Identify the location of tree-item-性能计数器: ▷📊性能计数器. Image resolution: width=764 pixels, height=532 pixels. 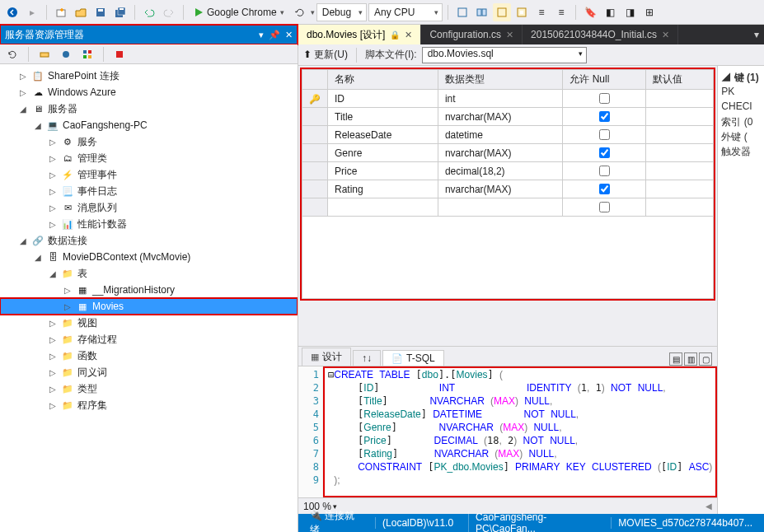
(148, 224).